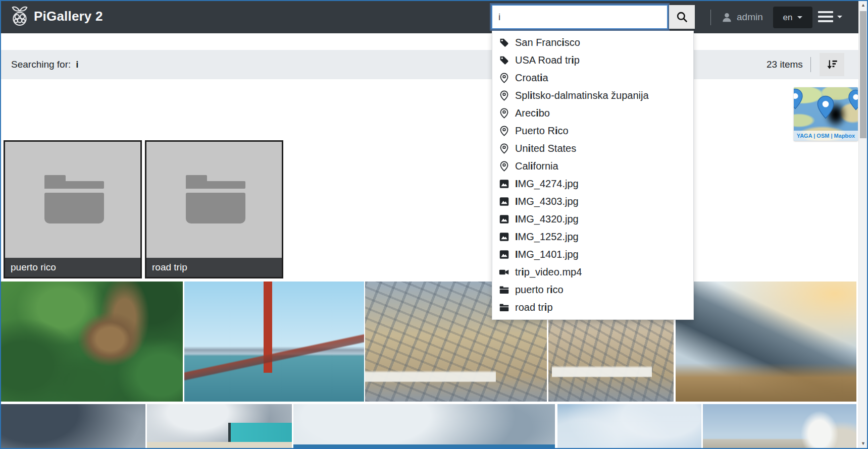 Image resolution: width=868 pixels, height=449 pixels. Describe the element at coordinates (593, 166) in the screenshot. I see `suggestion-item: California` at that location.